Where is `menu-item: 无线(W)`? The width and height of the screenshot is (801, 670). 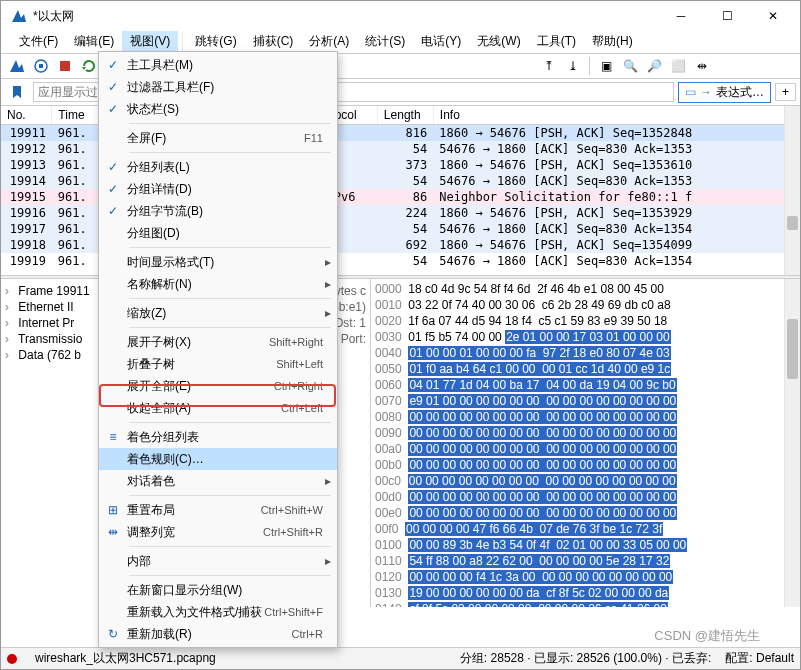
menu-item: 无线(W) is located at coordinates (498, 42).